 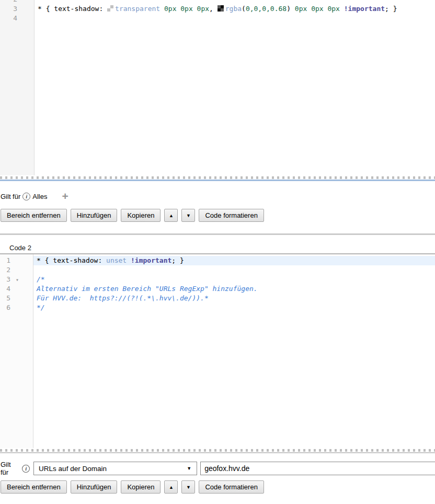 I want to click on line-number-gutter, so click(x=17, y=88).